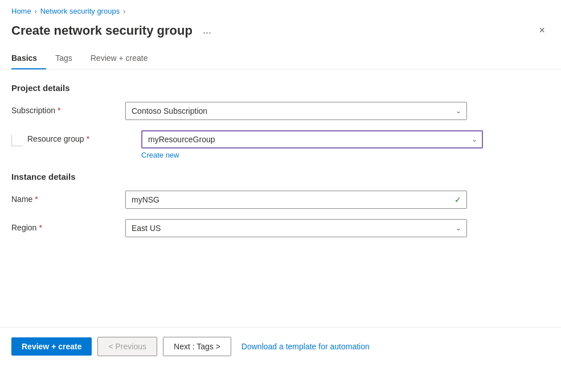 The width and height of the screenshot is (561, 392). What do you see at coordinates (280, 88) in the screenshot?
I see `project-details-title: Project details` at bounding box center [280, 88].